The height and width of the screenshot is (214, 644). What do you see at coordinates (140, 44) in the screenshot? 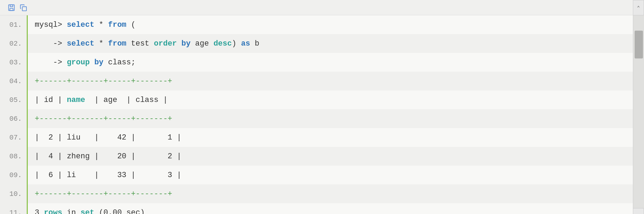
I see `code-token: test` at bounding box center [140, 44].